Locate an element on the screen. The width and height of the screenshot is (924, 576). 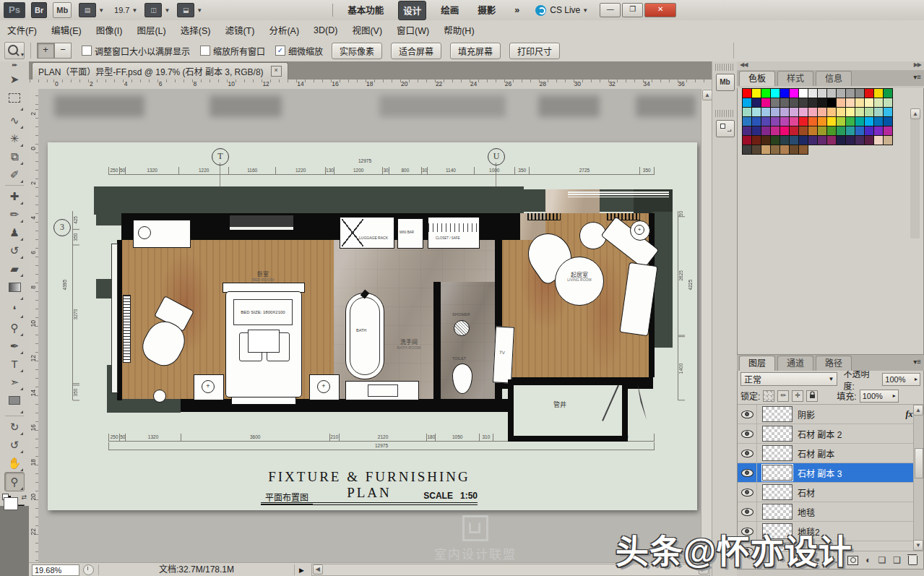
opacity-field: 100%▸ is located at coordinates (902, 379).